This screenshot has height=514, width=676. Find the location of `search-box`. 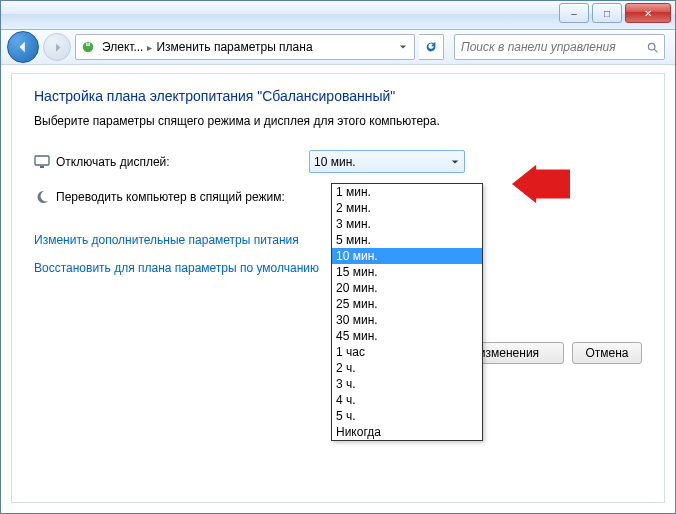

search-box is located at coordinates (560, 47).